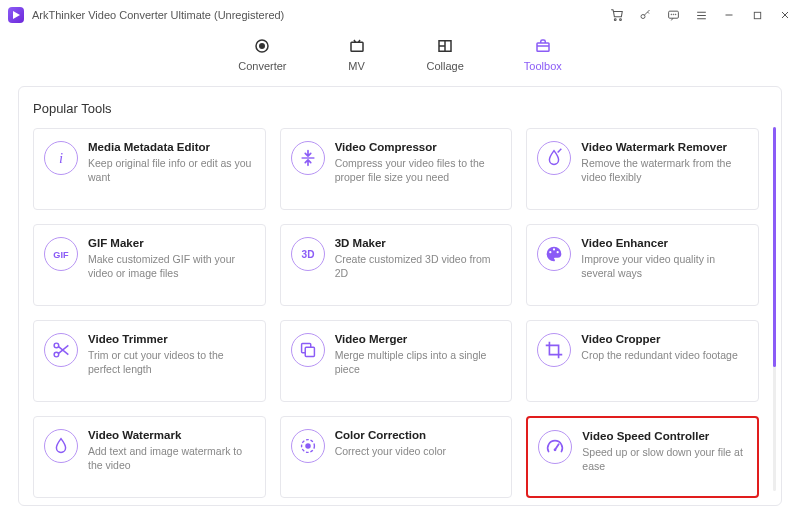  What do you see at coordinates (418, 339) in the screenshot?
I see `tool-title: Video Merger` at bounding box center [418, 339].